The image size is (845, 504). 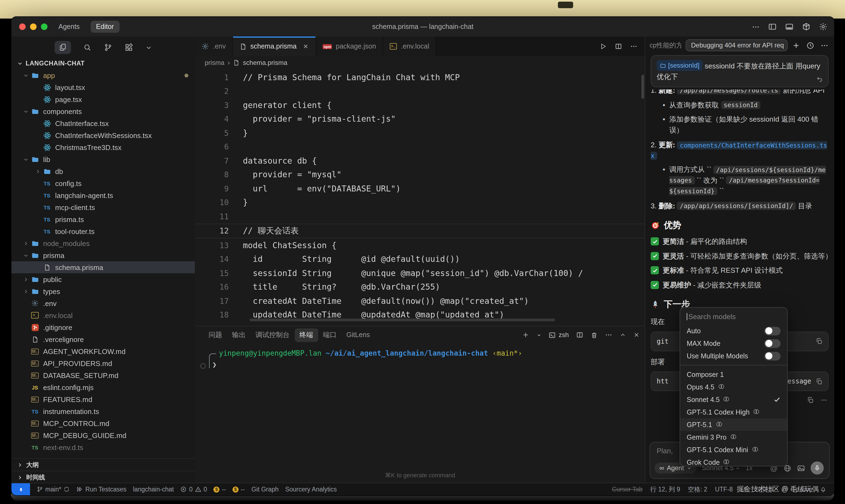 I want to click on restore-checkpoint-icon, so click(x=820, y=79).